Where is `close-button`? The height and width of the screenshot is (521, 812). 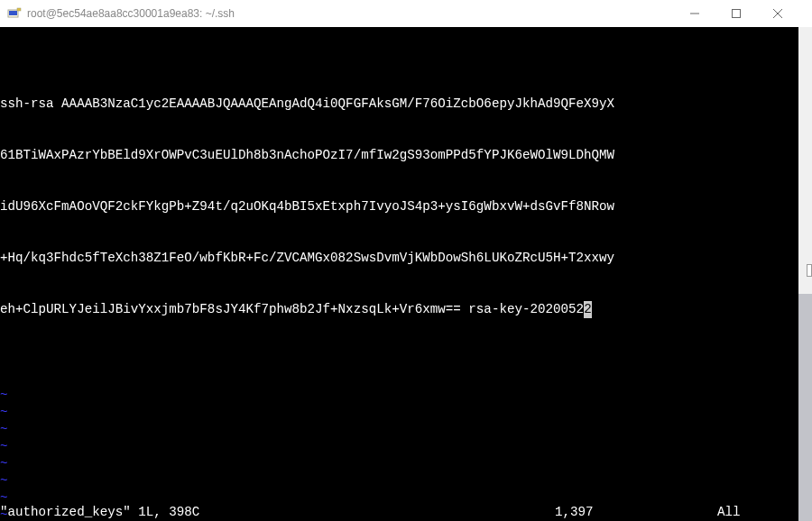 close-button is located at coordinates (778, 14).